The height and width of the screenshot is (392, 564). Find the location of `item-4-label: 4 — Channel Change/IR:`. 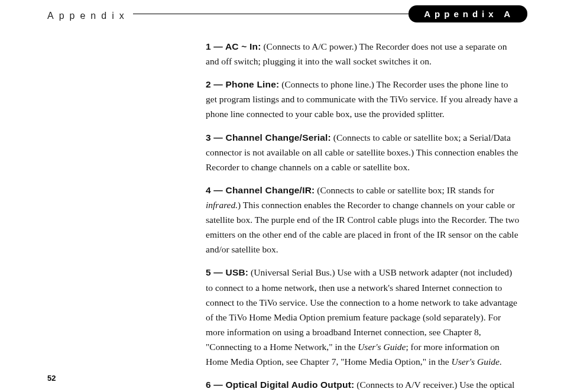

item-4-label: 4 — Channel Change/IR: is located at coordinates (260, 190).